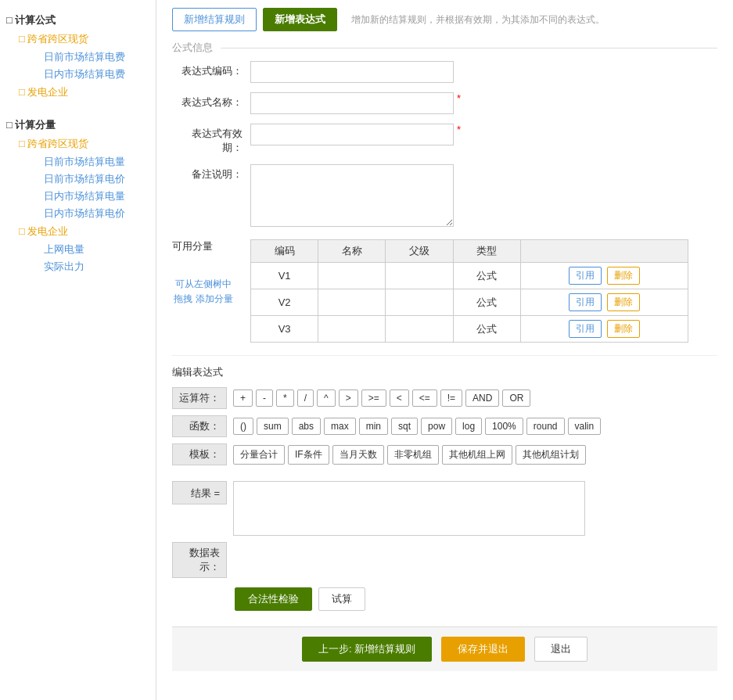 The image size is (733, 700). Describe the element at coordinates (84, 144) in the screenshot. I see `sidebar-item-cross-province-spot2: □ 跨省跨区现货` at that location.